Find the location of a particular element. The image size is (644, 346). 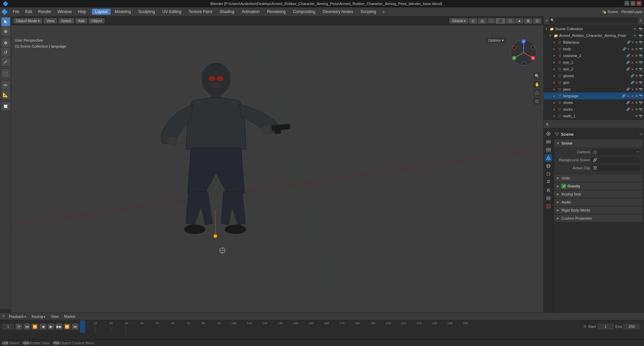

tab-geometry-nodes: Geometry Nodes is located at coordinates (338, 12).